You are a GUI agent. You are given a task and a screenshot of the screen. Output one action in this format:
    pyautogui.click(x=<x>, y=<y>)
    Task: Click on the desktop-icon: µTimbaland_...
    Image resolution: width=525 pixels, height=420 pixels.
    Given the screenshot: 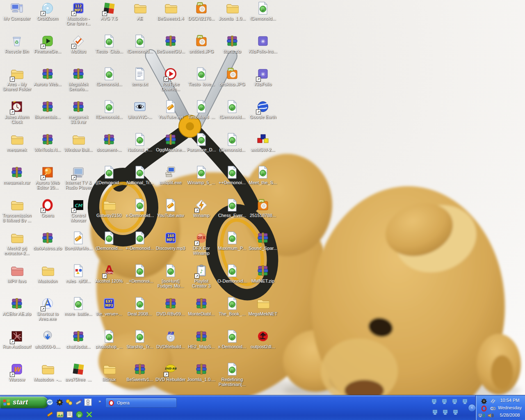 What is the action you would take?
    pyautogui.click(x=201, y=116)
    